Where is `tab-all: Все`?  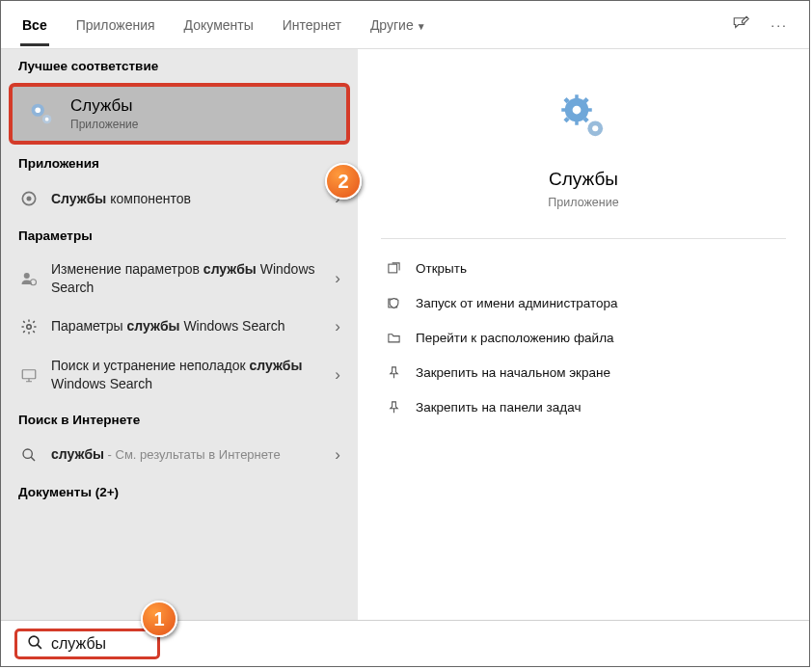 tab-all: Все is located at coordinates (35, 25).